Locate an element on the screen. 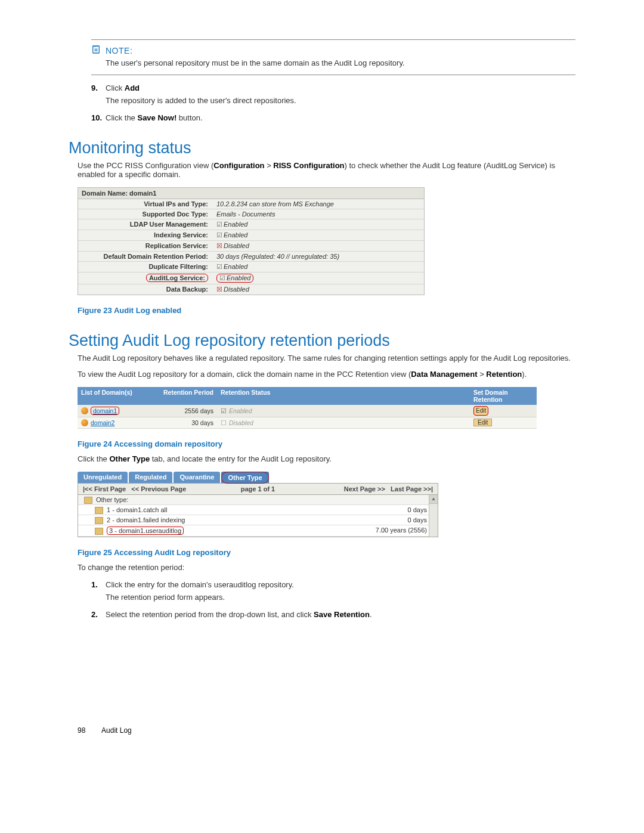 The width and height of the screenshot is (644, 833). row-label: 2 - domain1.failed indexing is located at coordinates (140, 520).